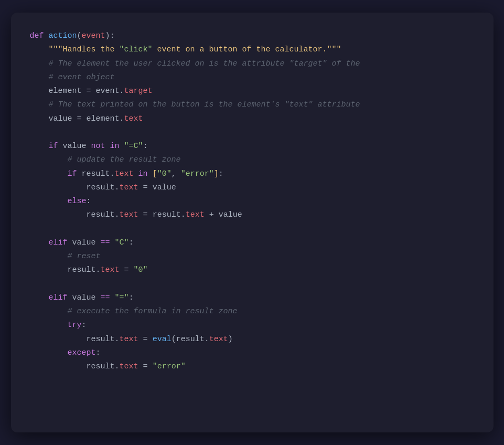 The width and height of the screenshot is (504, 445). What do you see at coordinates (93, 36) in the screenshot?
I see `param-event: event` at bounding box center [93, 36].